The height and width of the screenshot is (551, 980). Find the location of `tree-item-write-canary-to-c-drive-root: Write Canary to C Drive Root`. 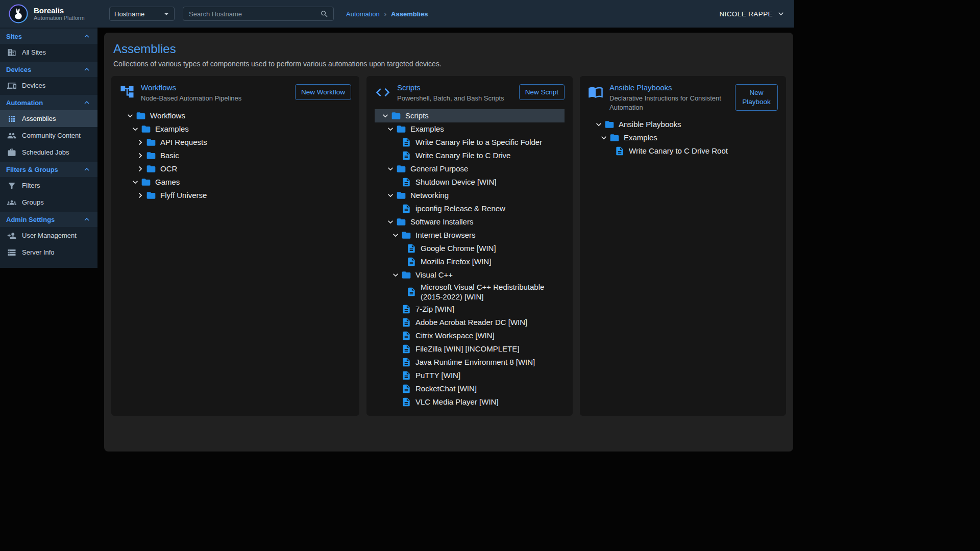

tree-item-write-canary-to-c-drive-root: Write Canary to C Drive Root is located at coordinates (683, 151).